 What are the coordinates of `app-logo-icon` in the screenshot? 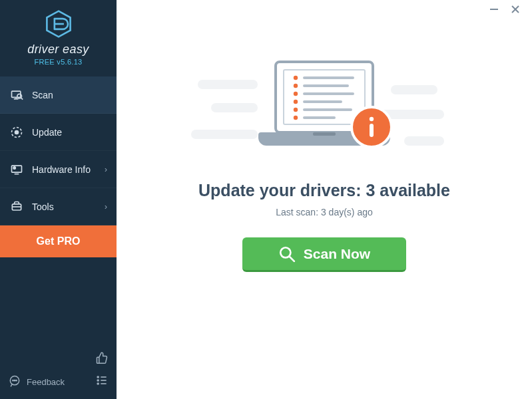 It's located at (59, 24).